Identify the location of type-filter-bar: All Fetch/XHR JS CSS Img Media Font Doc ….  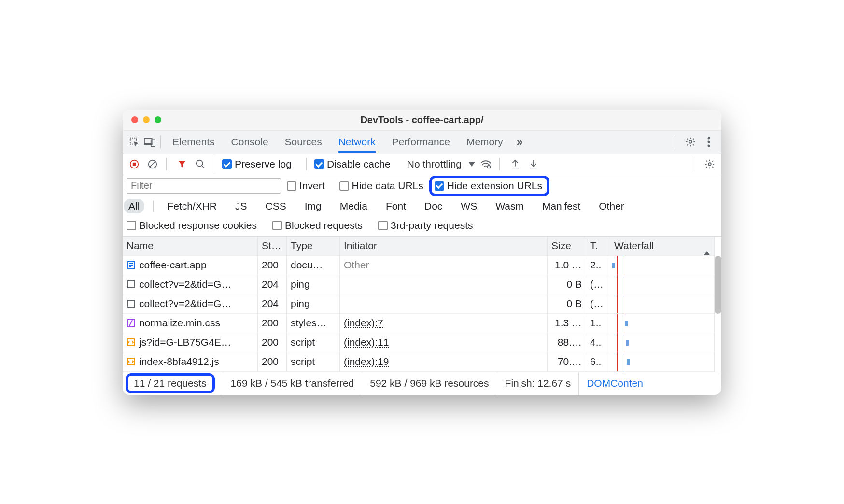
(422, 206).